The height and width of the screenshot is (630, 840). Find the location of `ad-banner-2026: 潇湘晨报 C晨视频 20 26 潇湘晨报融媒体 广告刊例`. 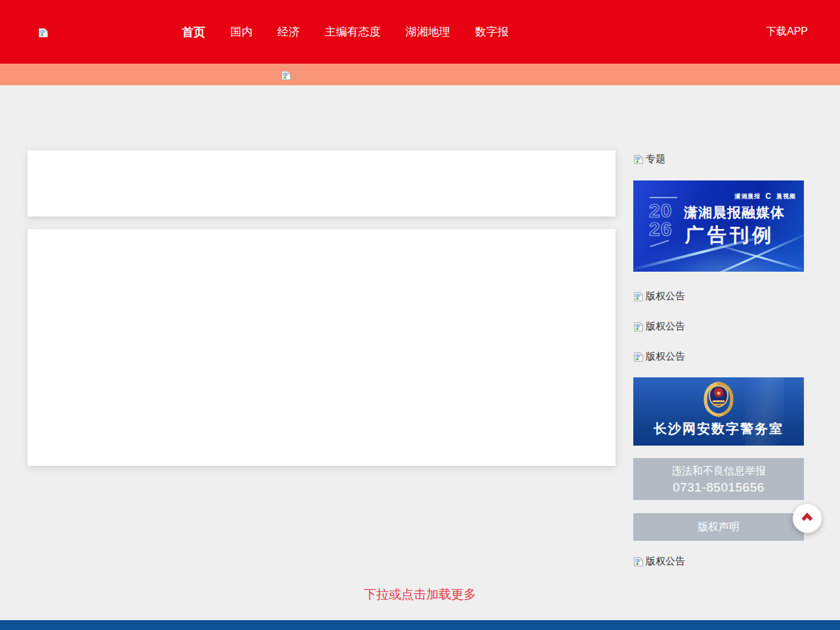

ad-banner-2026: 潇湘晨报 C晨视频 20 26 潇湘晨报融媒体 广告刊例 is located at coordinates (719, 226).